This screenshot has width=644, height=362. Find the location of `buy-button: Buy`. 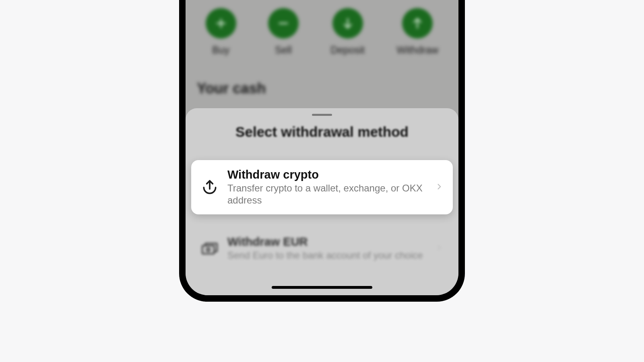

buy-button: Buy is located at coordinates (221, 32).